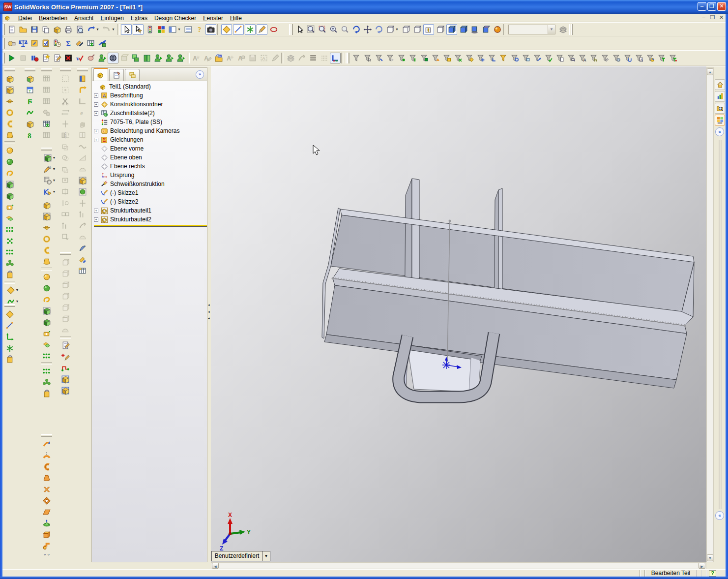 The height and width of the screenshot is (579, 728). I want to click on tree-root: Teil1 (Standard), so click(150, 87).